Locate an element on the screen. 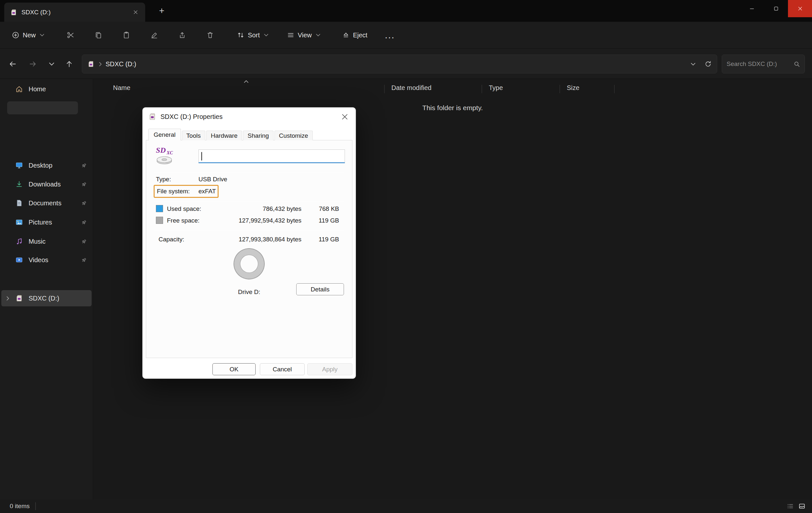 The height and width of the screenshot is (513, 812). paste-button is located at coordinates (126, 35).